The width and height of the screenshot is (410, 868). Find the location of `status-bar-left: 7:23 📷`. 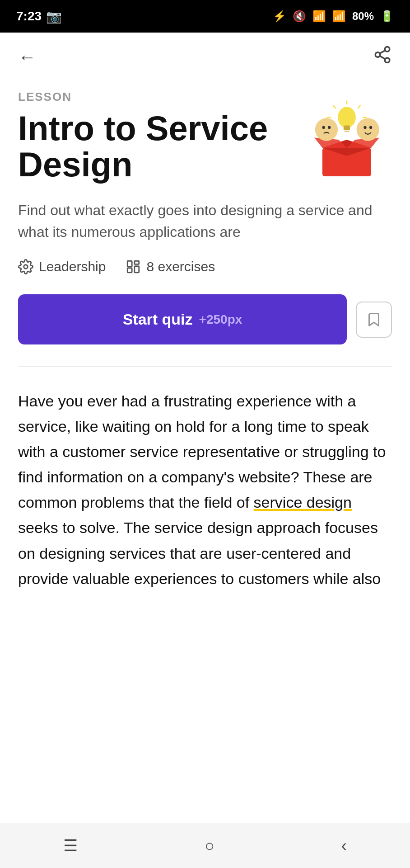

status-bar-left: 7:23 📷 is located at coordinates (39, 16).